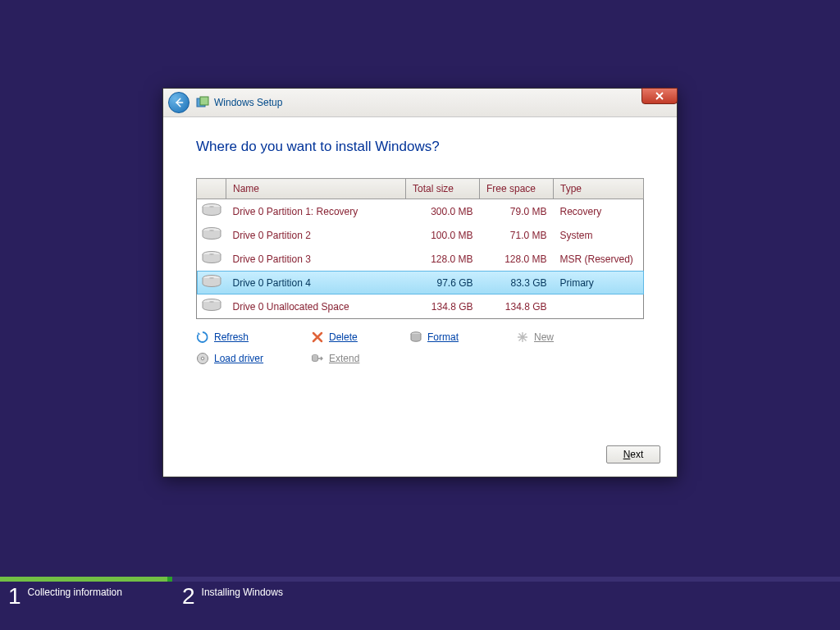  I want to click on delete-icon, so click(317, 337).